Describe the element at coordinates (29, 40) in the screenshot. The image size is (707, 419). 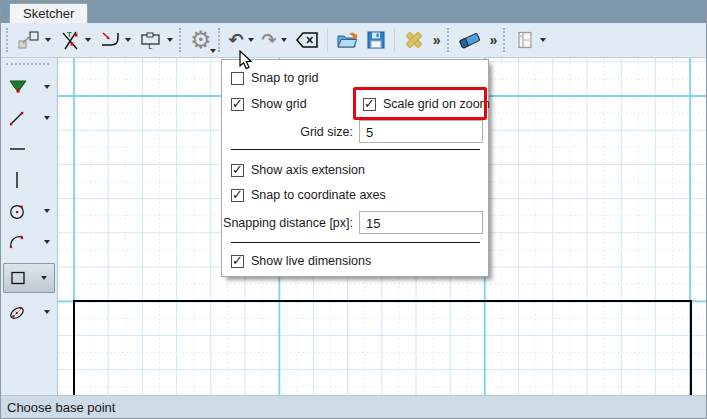
I see `map-sketch-icon` at that location.